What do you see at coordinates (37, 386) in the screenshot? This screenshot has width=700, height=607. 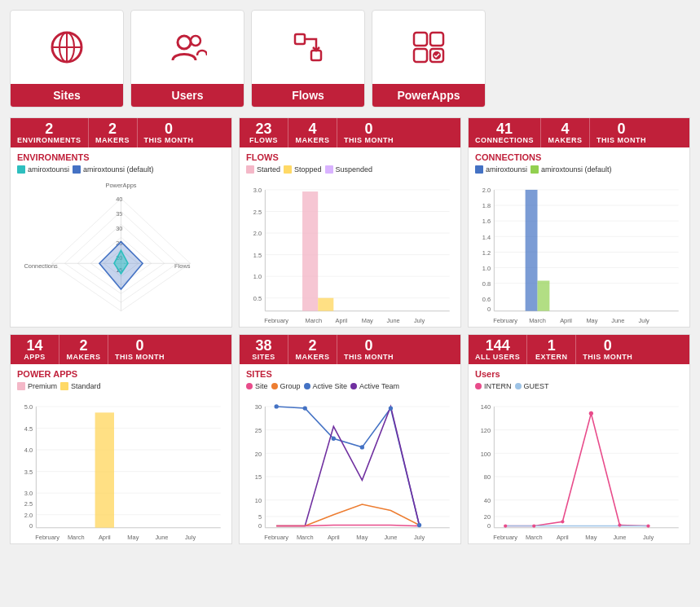 I see `legend-premium: Premium` at bounding box center [37, 386].